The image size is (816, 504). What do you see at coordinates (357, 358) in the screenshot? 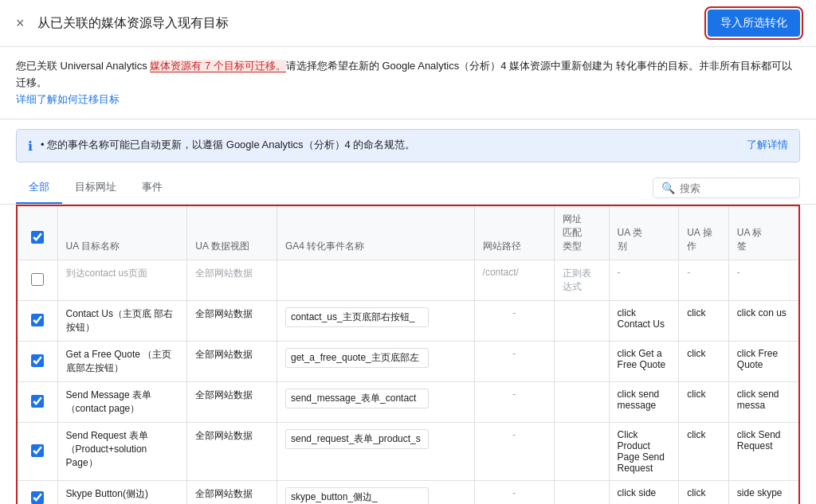
I see `ga4-field: get_a_free_quote_主页底部左` at bounding box center [357, 358].